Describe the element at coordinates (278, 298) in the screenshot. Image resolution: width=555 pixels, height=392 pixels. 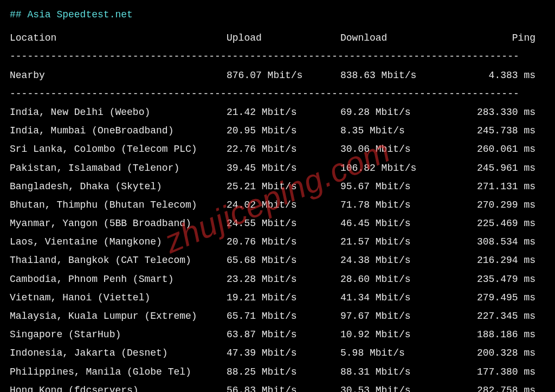
I see `table-row: Vietnam, Hanoi (Viettel)19.21 Mbit/s41.3…` at that location.